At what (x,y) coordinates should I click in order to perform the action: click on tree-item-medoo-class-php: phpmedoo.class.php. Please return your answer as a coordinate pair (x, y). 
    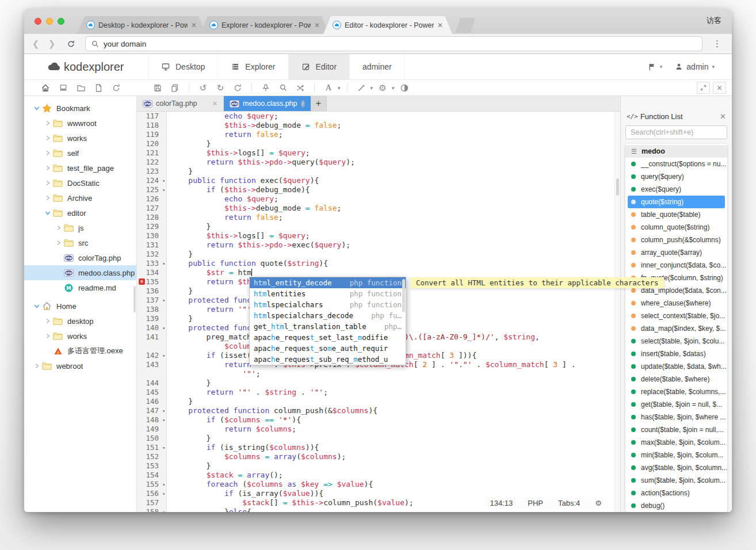
    Looking at the image, I should click on (81, 273).